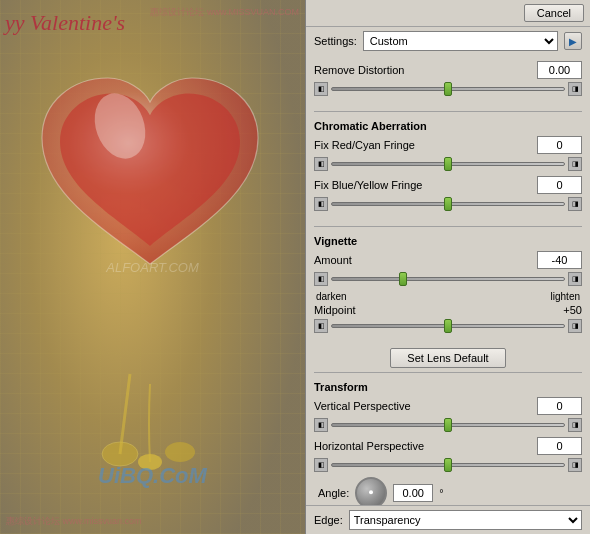 This screenshot has height=534, width=590. I want to click on top-bar: Cancel, so click(448, 14).